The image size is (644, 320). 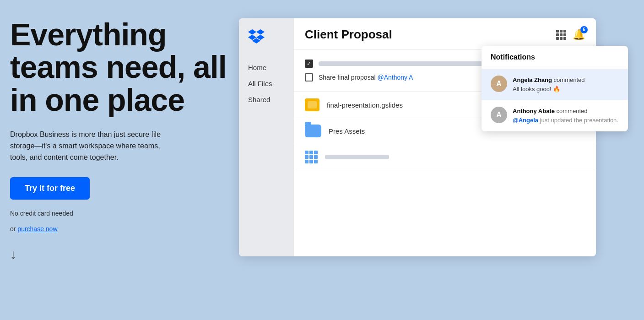 I want to click on notifications-header: Notifications, so click(x=555, y=58).